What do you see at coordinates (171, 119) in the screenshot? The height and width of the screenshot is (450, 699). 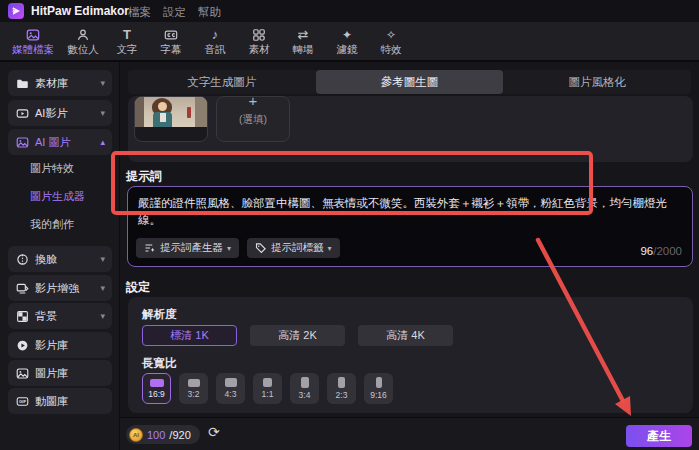 I see `reference-photo-thumbnail` at bounding box center [171, 119].